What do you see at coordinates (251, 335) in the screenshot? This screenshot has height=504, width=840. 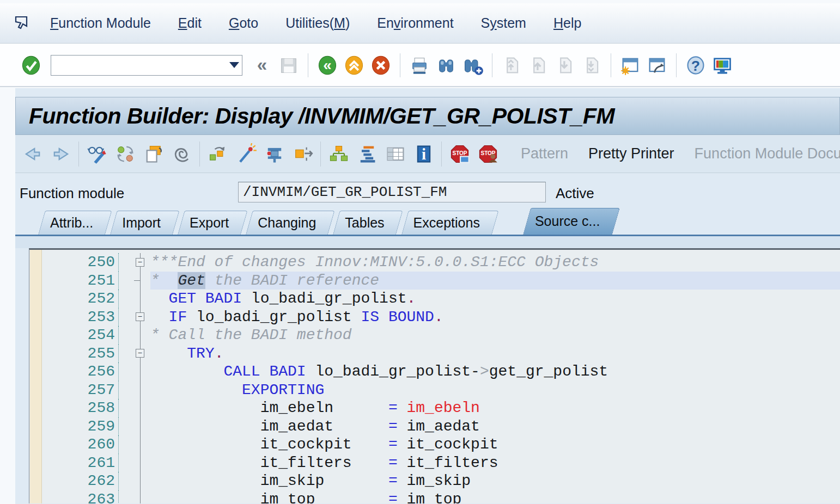 I see `code-token: * Call the BADI method` at bounding box center [251, 335].